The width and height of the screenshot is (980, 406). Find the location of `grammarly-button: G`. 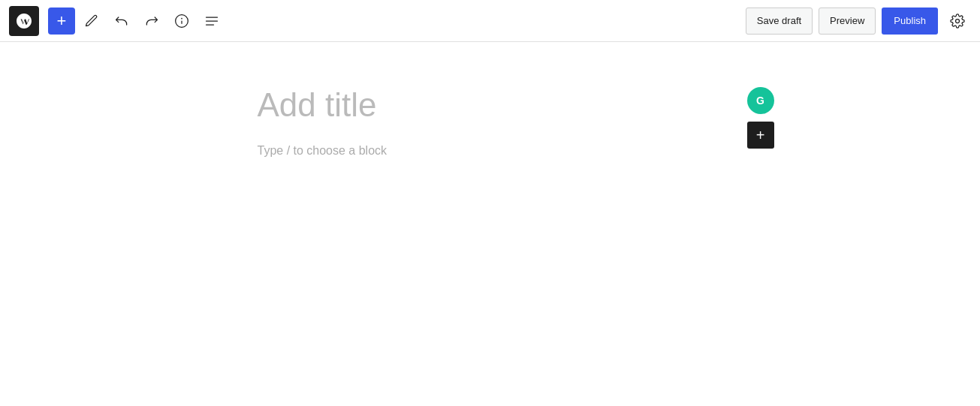

grammarly-button: G is located at coordinates (761, 101).